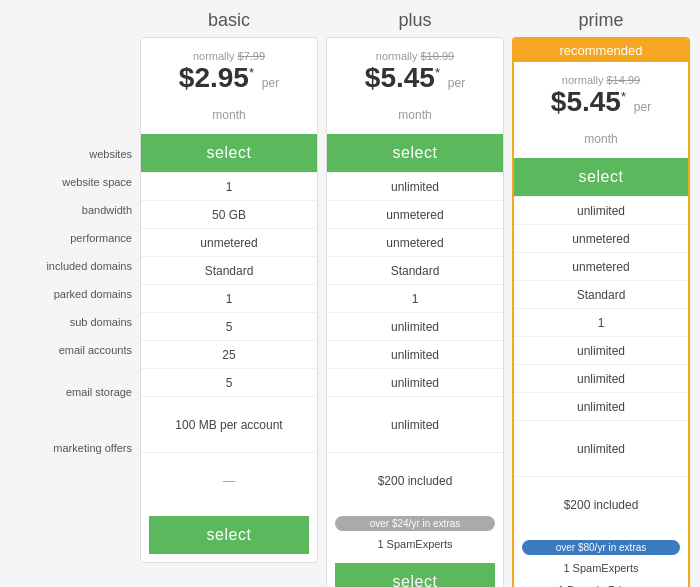  I want to click on prime-included-domains: 1, so click(601, 322).